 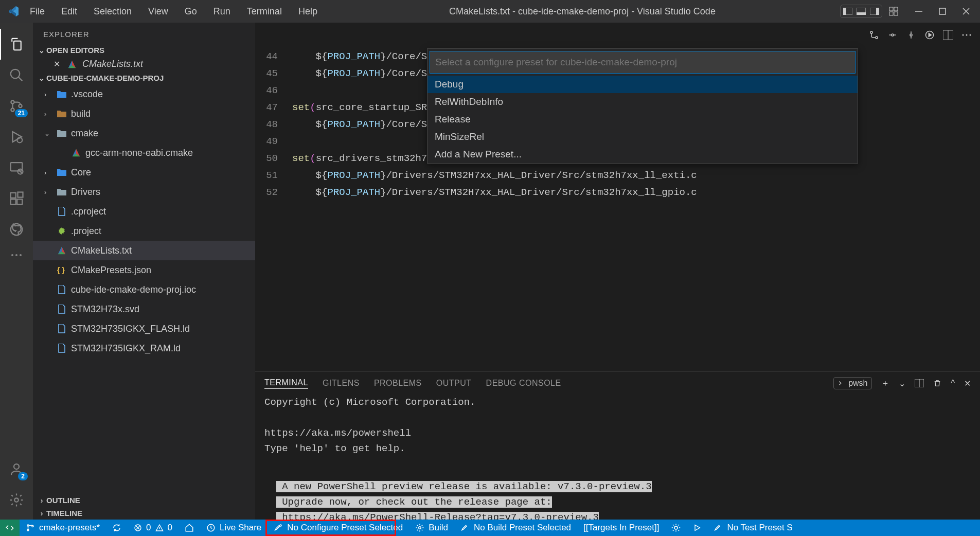 I want to click on status-targets: [[Targets In Preset]], so click(x=621, y=528).